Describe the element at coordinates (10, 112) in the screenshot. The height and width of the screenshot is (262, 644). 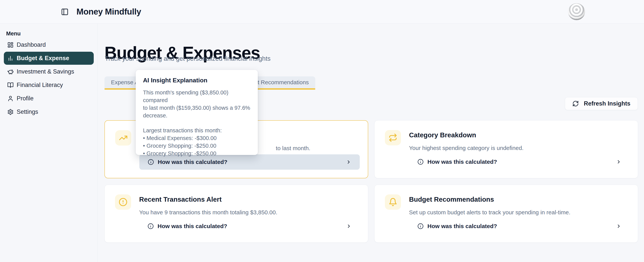
I see `gear-icon` at that location.